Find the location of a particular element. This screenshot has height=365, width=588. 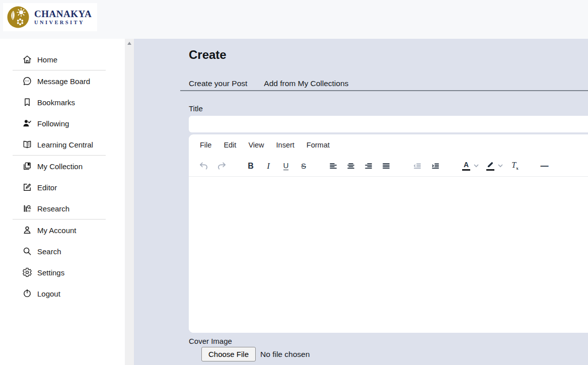

choose-file-button: Choose File is located at coordinates (229, 354).